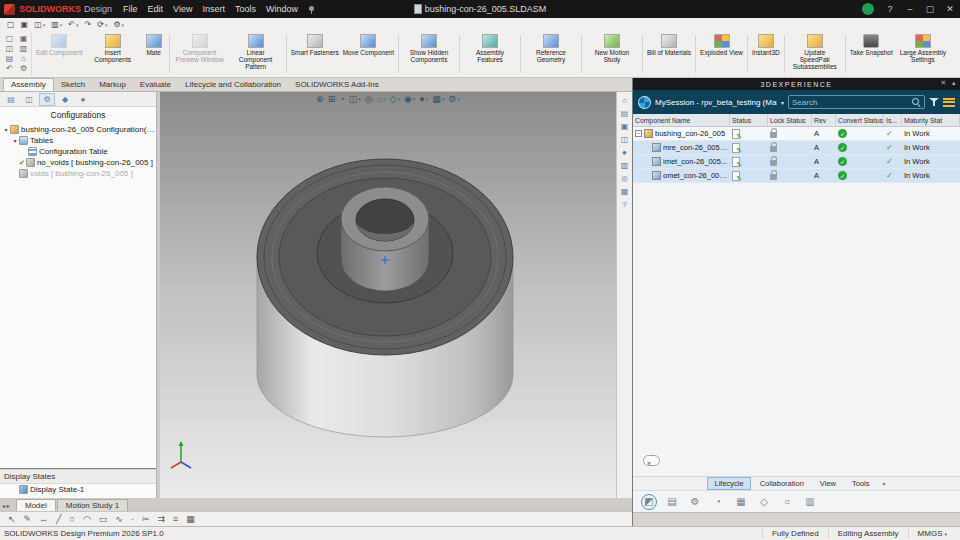 The width and height of the screenshot is (960, 540). I want to click on filter-icon, so click(934, 102).